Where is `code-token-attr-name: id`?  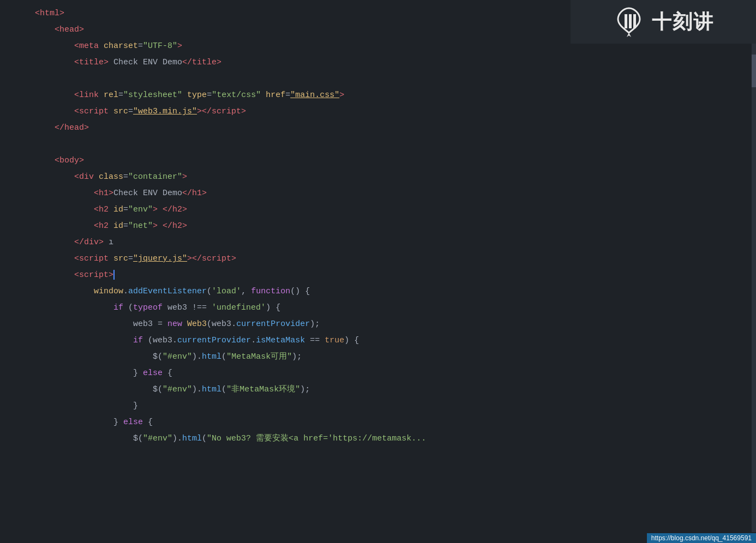
code-token-attr-name: id is located at coordinates (118, 226).